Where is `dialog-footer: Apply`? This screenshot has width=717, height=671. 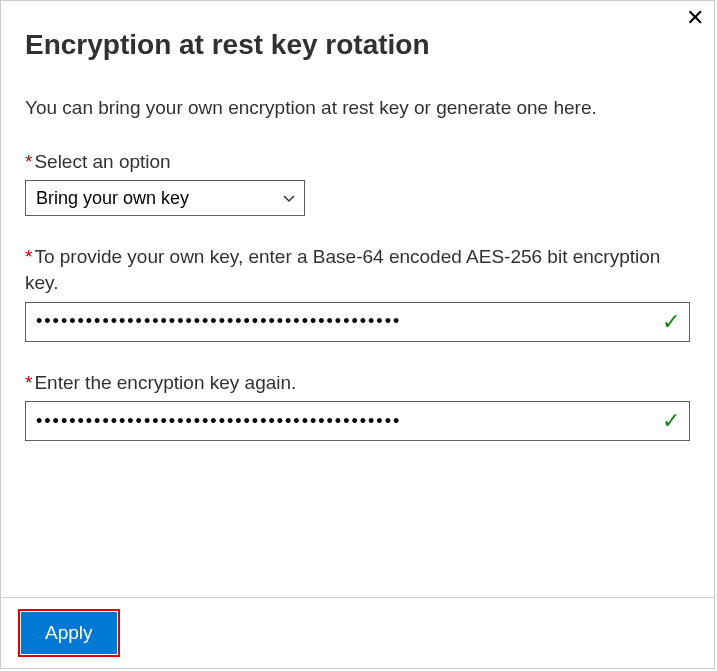
dialog-footer: Apply is located at coordinates (358, 632).